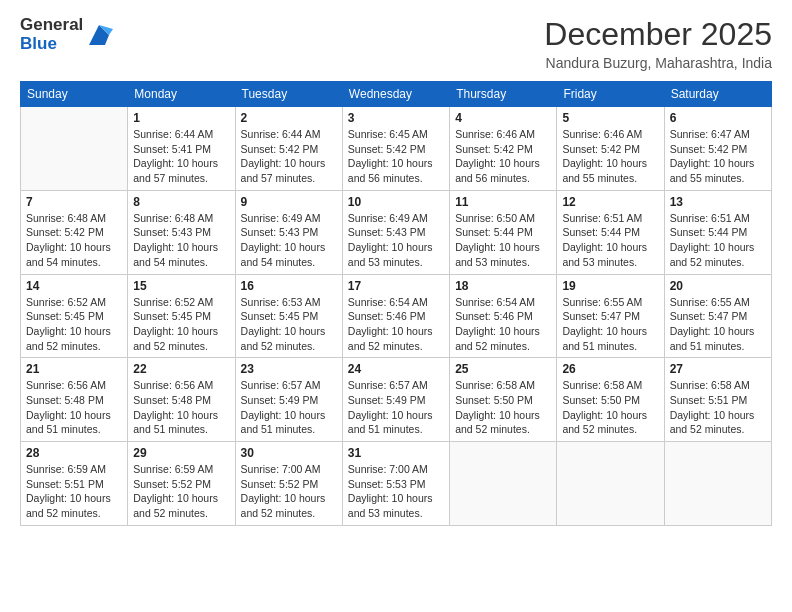 The height and width of the screenshot is (612, 792). What do you see at coordinates (52, 44) in the screenshot?
I see `logo-line2: Blue` at bounding box center [52, 44].